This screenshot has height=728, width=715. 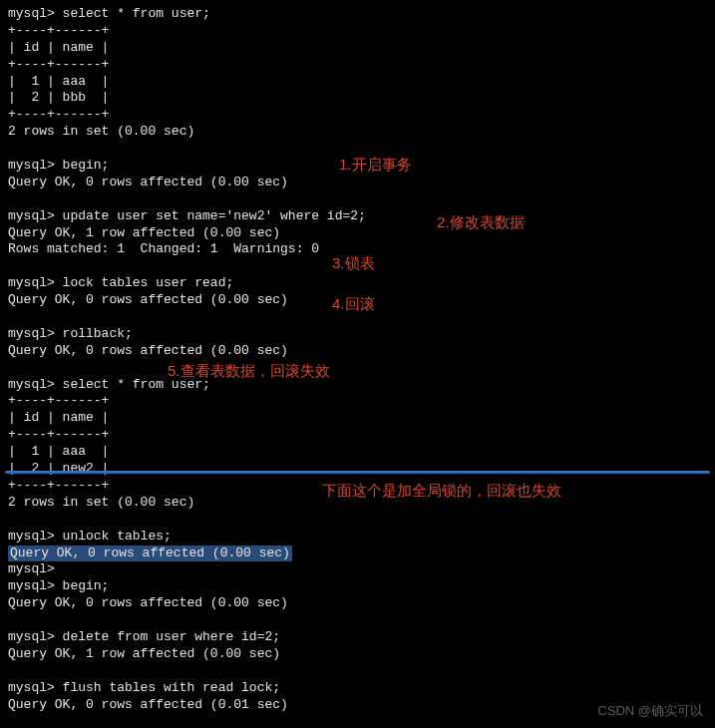 I want to click on section-divider, so click(x=357, y=473).